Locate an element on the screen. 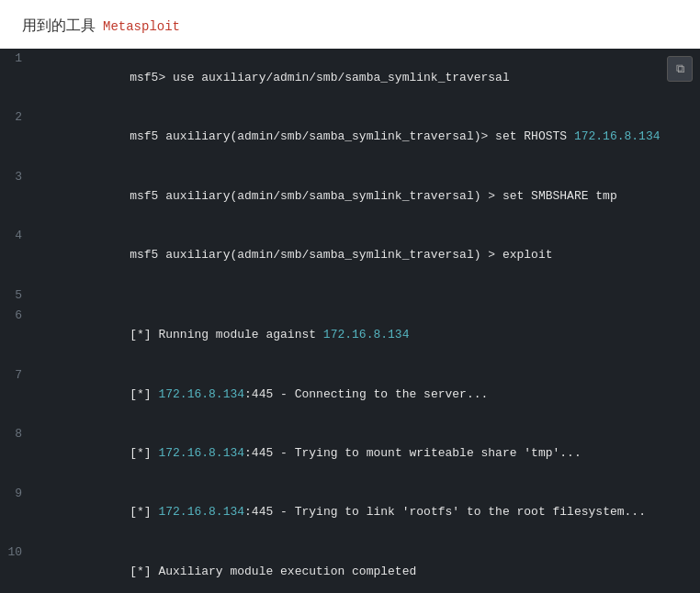  line-content: [*] Running module against 172.16.8.134 is located at coordinates (363, 335).